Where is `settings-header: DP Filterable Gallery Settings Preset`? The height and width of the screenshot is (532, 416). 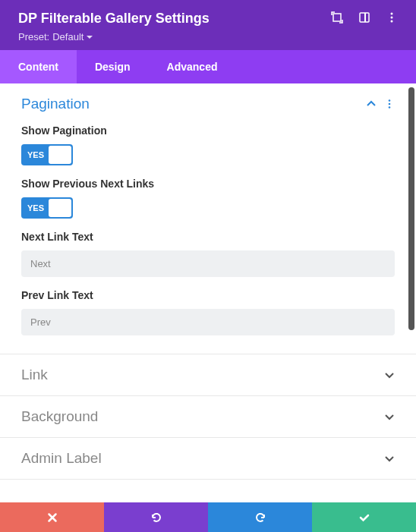
settings-header: DP Filterable Gallery Settings Preset is located at coordinates (208, 25).